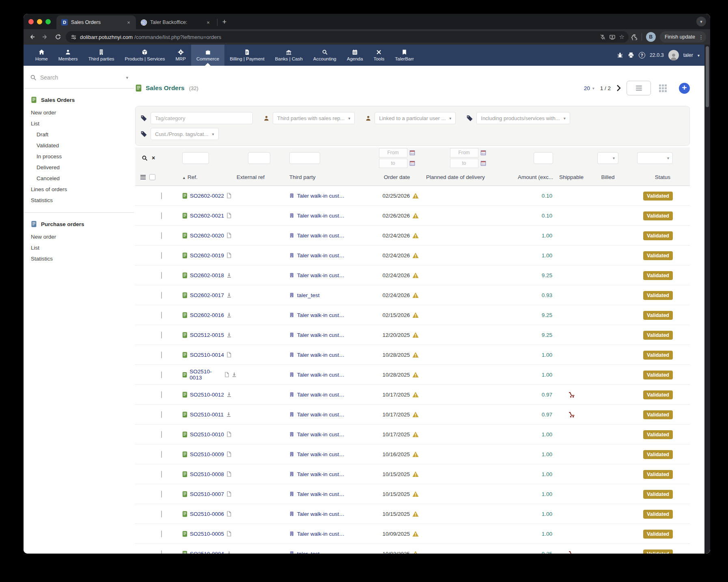  I want to click on sidebar-item: Delivered, so click(82, 167).